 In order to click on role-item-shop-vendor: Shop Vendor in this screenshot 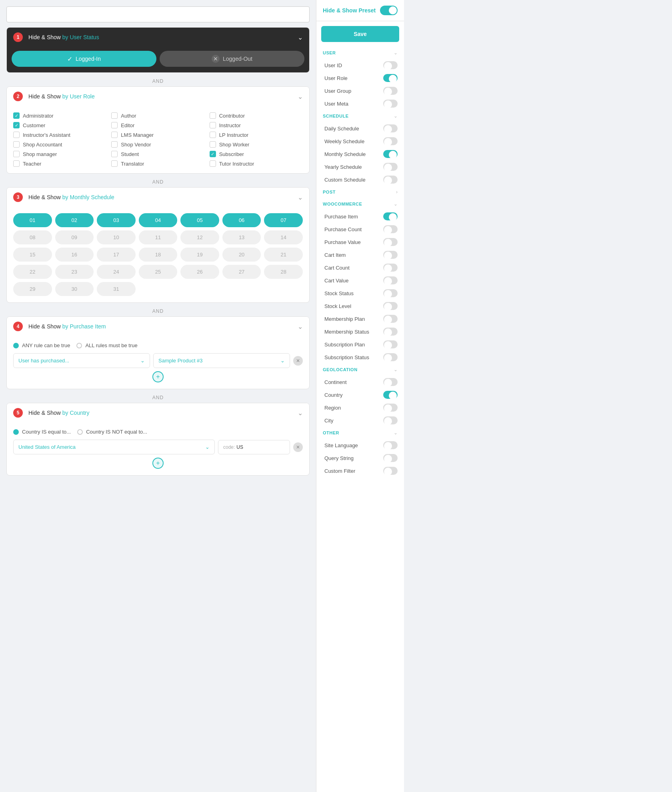, I will do `click(158, 144)`.